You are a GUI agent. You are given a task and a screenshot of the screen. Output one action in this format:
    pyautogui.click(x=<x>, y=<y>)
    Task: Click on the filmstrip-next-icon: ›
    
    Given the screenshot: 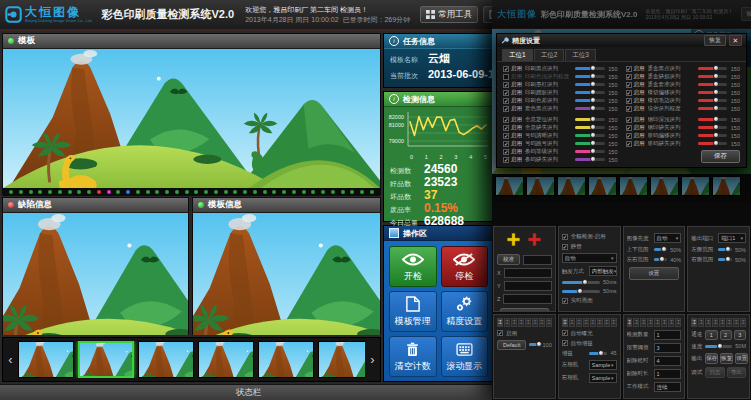 What is the action you would take?
    pyautogui.click(x=372, y=360)
    